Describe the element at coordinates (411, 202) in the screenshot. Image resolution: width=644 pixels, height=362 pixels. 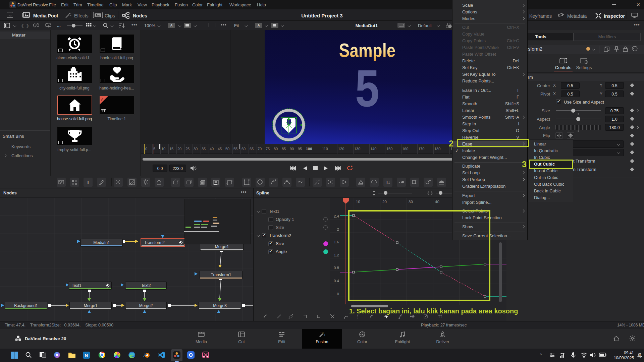
I see `svg-text: 30` at that location.